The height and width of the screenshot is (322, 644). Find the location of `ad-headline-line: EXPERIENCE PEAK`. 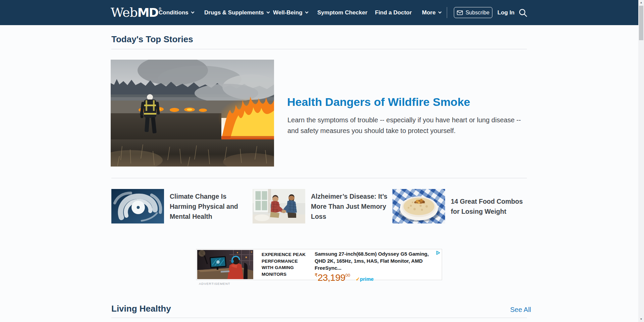

ad-headline-line: EXPERIENCE PEAK is located at coordinates (284, 255).